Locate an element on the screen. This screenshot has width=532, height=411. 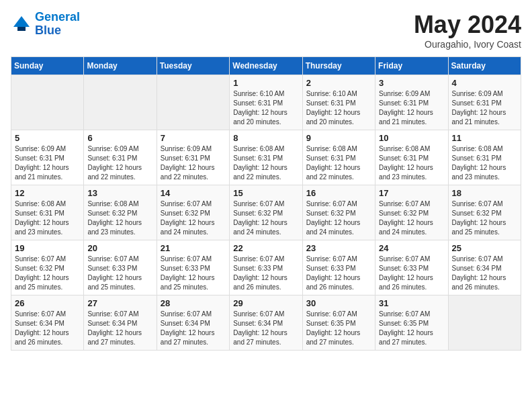
calendar-cell: 17Sunrise: 6:07 AM Sunset: 6:32 PM Dayli… is located at coordinates (412, 213).